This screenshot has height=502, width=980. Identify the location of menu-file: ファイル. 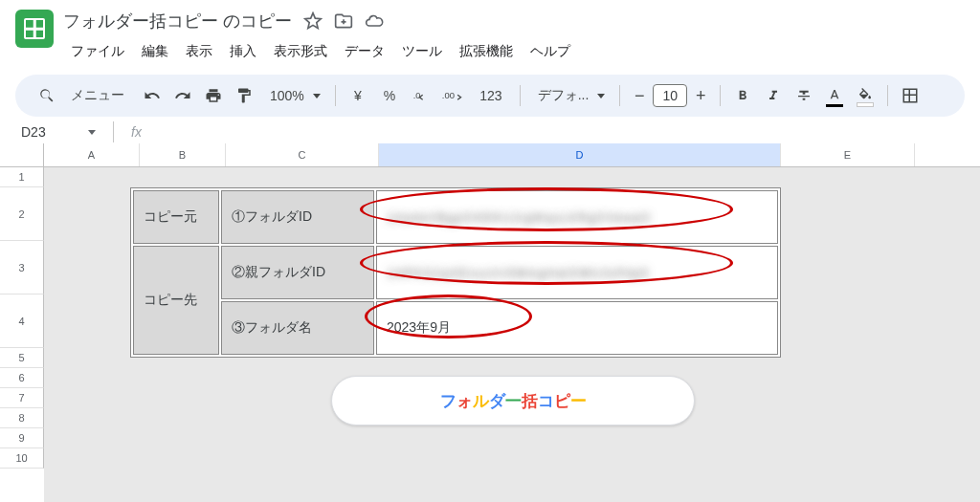
(98, 52).